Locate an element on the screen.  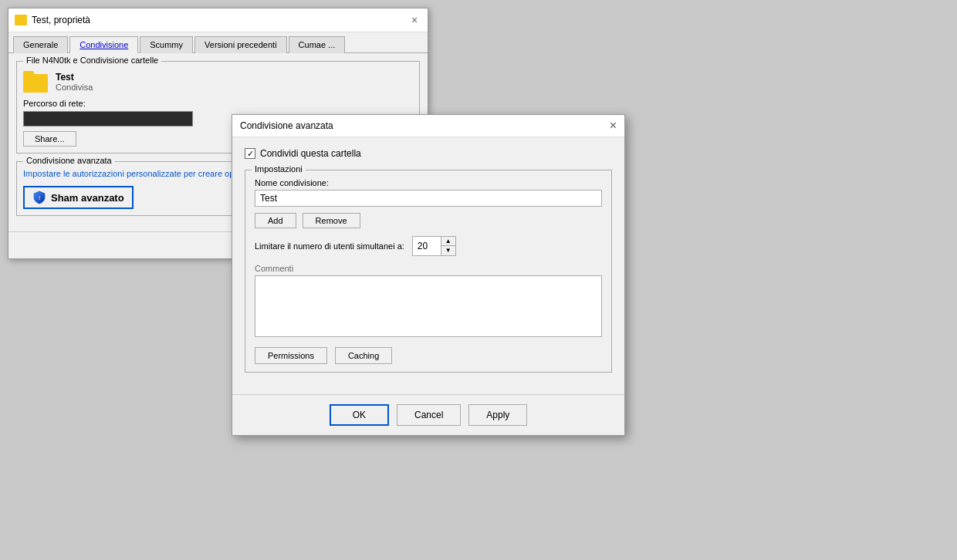
shield-icon: ! is located at coordinates (39, 197).